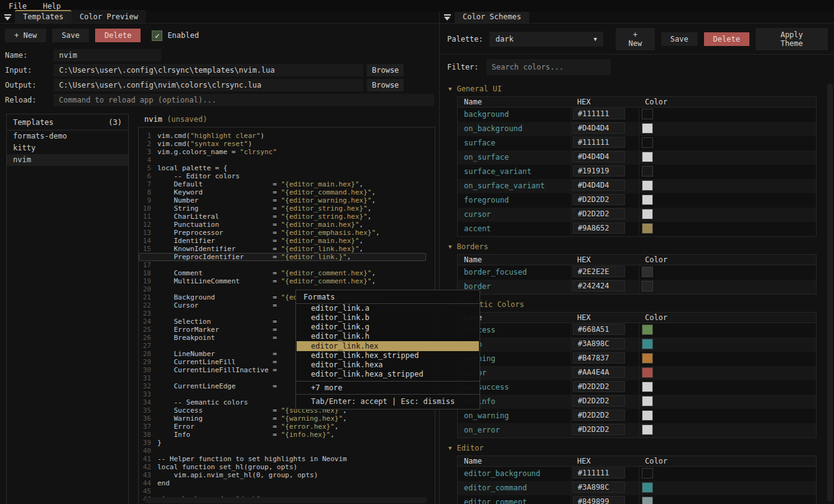 The width and height of the screenshot is (834, 504). I want to click on vertical-scrollbar, so click(830, 293).